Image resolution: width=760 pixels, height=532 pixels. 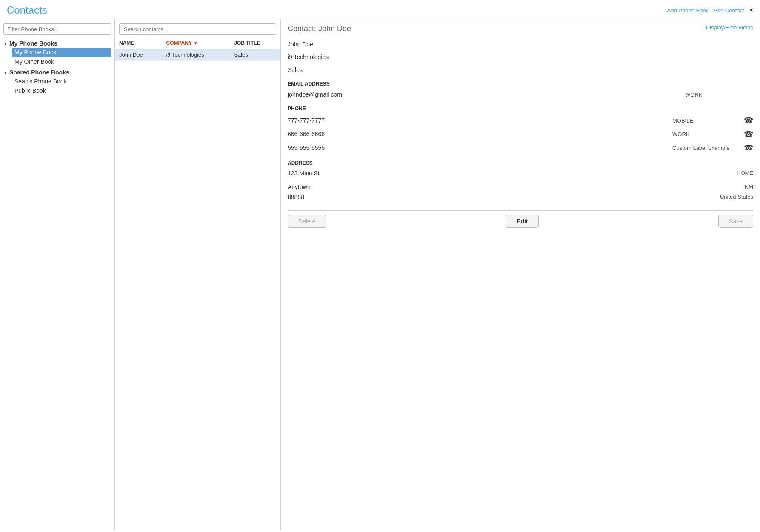 I want to click on search-contacts-input, so click(x=197, y=29).